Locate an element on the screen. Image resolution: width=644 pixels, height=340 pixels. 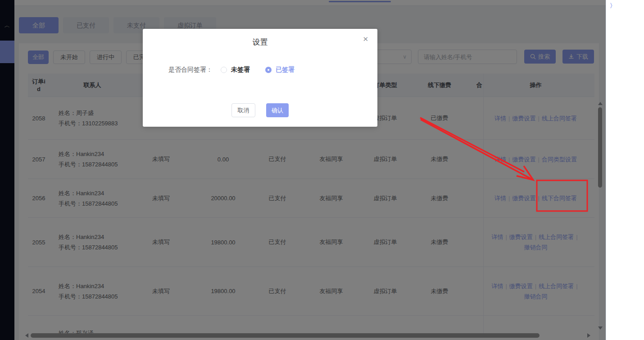
expand-panel-icon: 〉 is located at coordinates (612, 6).